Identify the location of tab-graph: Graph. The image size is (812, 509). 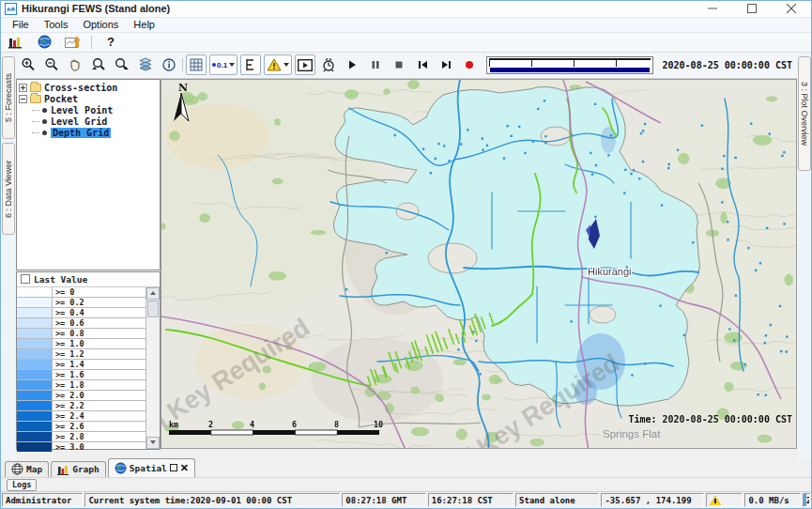
(79, 470).